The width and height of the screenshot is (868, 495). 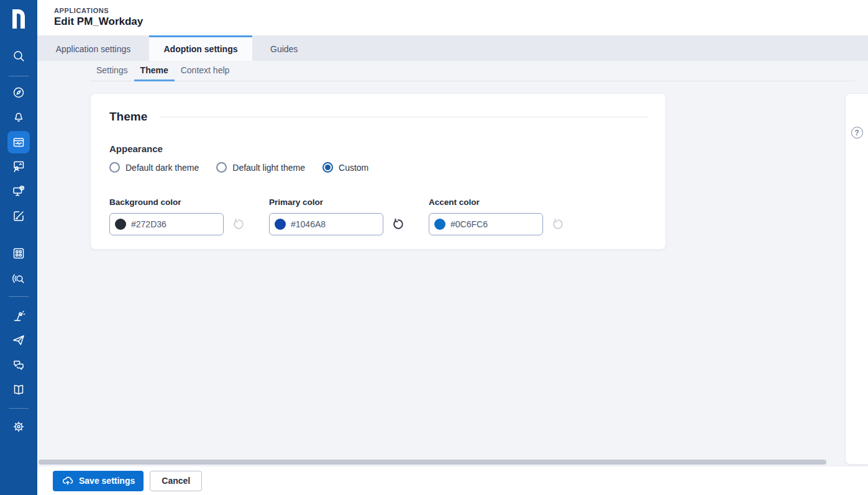 I want to click on primary-color-input, so click(x=331, y=224).